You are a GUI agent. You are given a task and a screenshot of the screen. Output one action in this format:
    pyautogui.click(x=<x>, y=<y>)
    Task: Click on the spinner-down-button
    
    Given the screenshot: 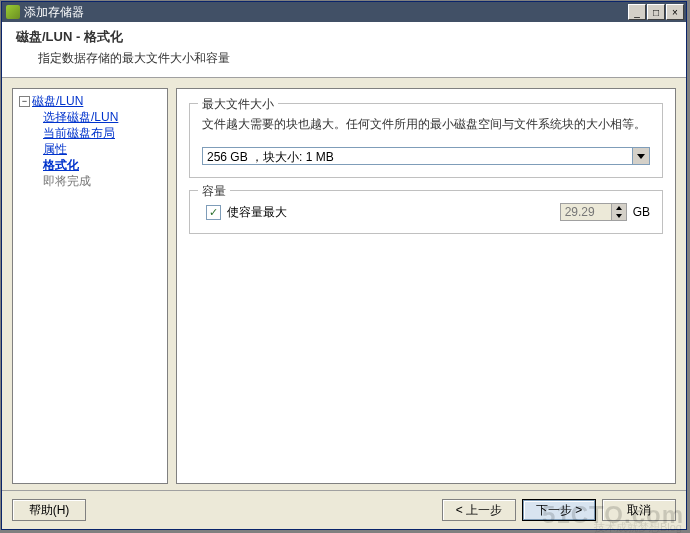 What is the action you would take?
    pyautogui.click(x=618, y=216)
    